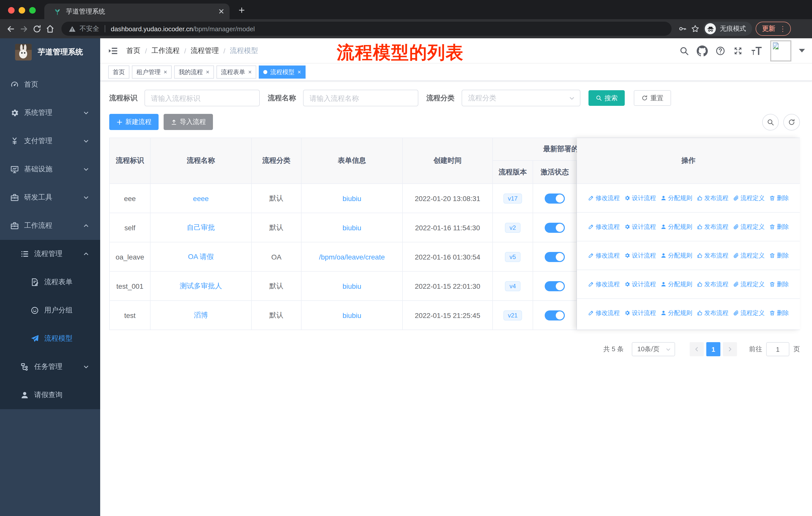  Describe the element at coordinates (113, 51) in the screenshot. I see `collapse-sidebar-icon` at that location.